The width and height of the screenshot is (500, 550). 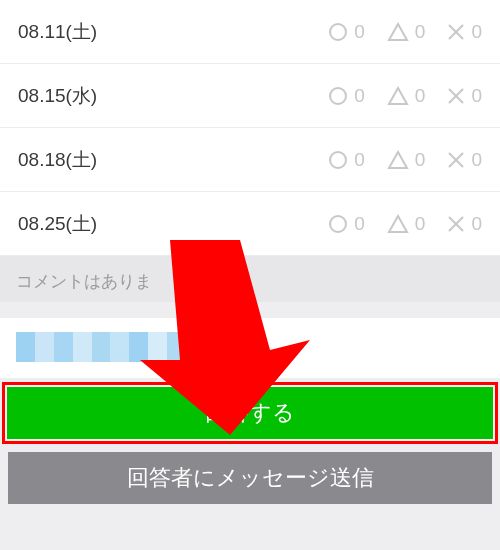 I want to click on blurred-content, so click(x=101, y=347).